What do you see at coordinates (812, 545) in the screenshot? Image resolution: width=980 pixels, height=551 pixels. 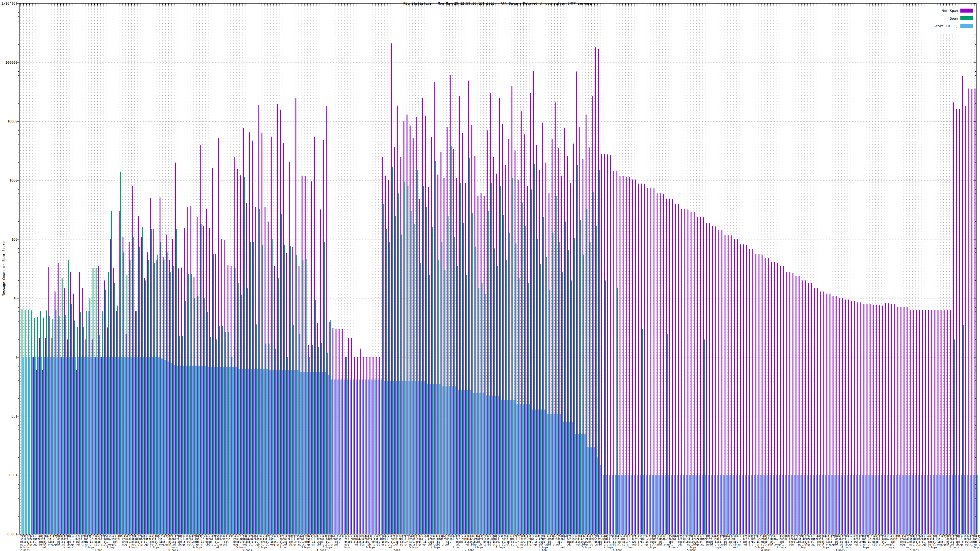 I see `x-tick-label: gr.gb` at bounding box center [812, 545].